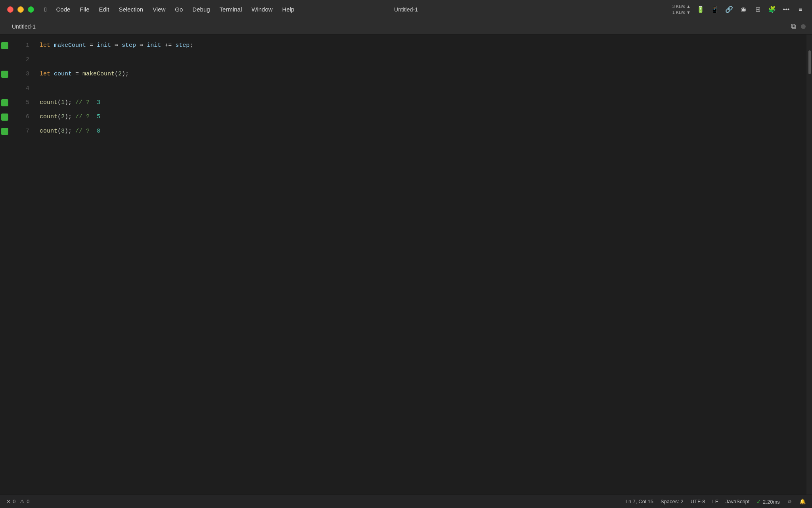  I want to click on comment-6: // ?, so click(82, 117).